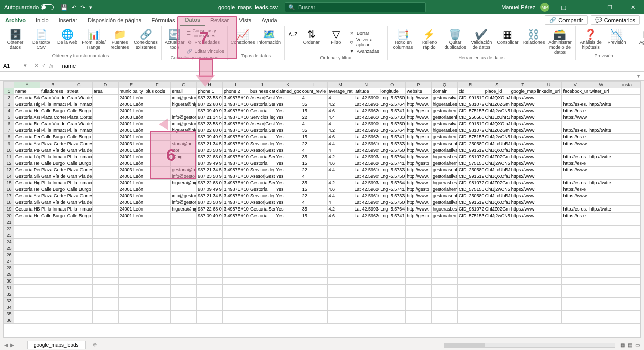 This screenshot has height=350, width=644. I want to click on sheet-tab: google_maps_leads, so click(56, 345).